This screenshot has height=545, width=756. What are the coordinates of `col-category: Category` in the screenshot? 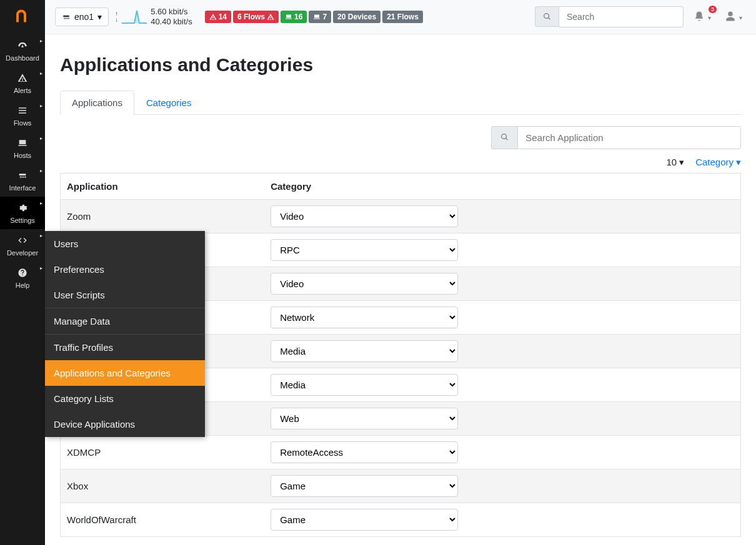 It's located at (502, 186).